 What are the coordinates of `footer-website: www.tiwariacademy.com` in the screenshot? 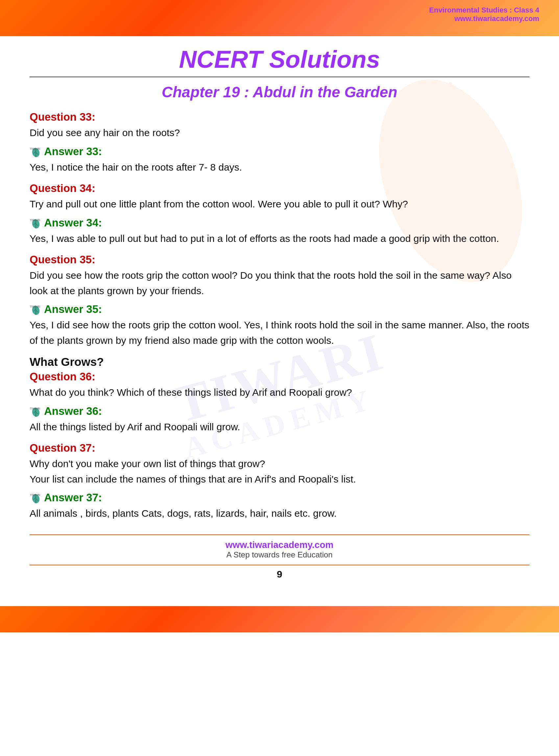 It's located at (280, 545).